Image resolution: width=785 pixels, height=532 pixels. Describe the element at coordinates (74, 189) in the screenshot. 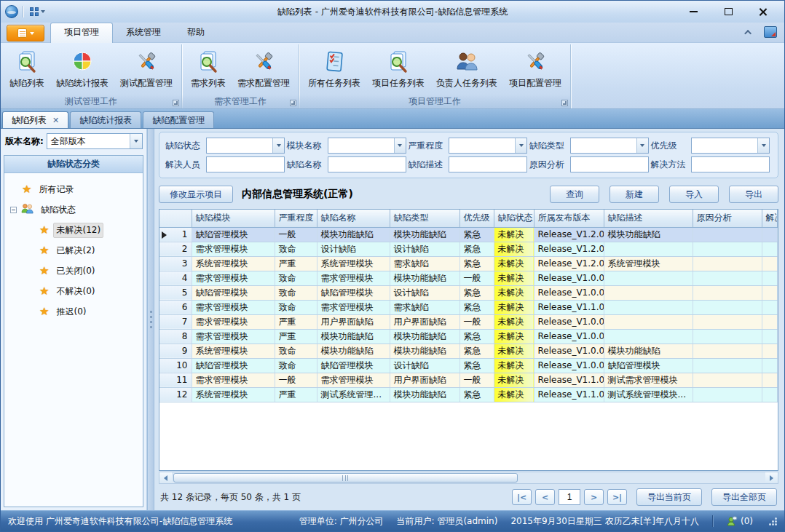

I see `tree-item: ★所有记录` at that location.